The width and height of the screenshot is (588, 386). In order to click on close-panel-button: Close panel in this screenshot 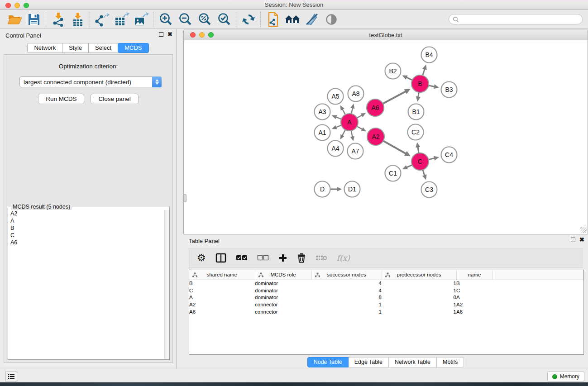, I will do `click(114, 99)`.